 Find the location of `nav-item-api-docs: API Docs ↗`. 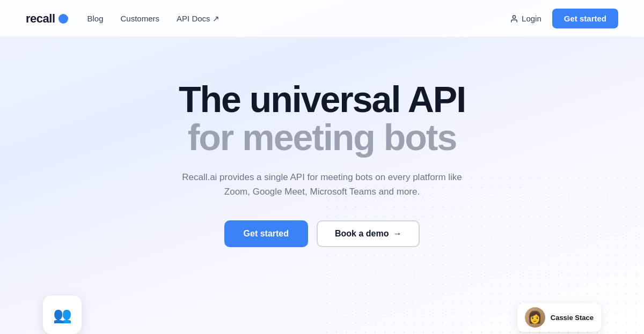

nav-item-api-docs: API Docs ↗ is located at coordinates (198, 19).